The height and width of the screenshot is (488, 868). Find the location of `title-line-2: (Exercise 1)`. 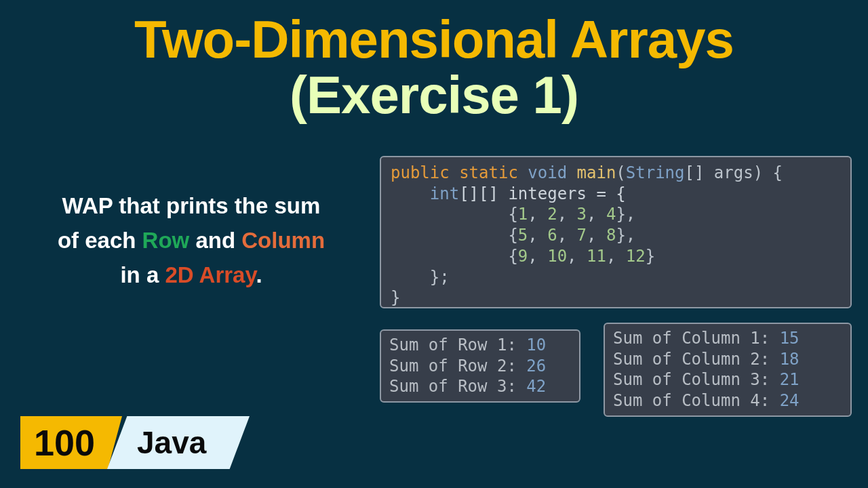

title-line-2: (Exercise 1) is located at coordinates (434, 96).